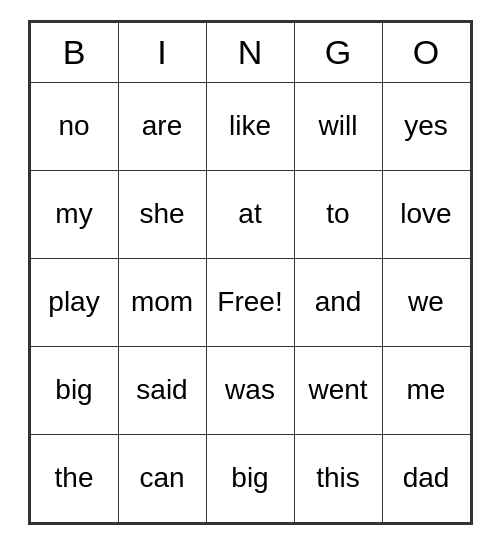  Describe the element at coordinates (162, 126) in the screenshot. I see `bingo-cell: are` at that location.